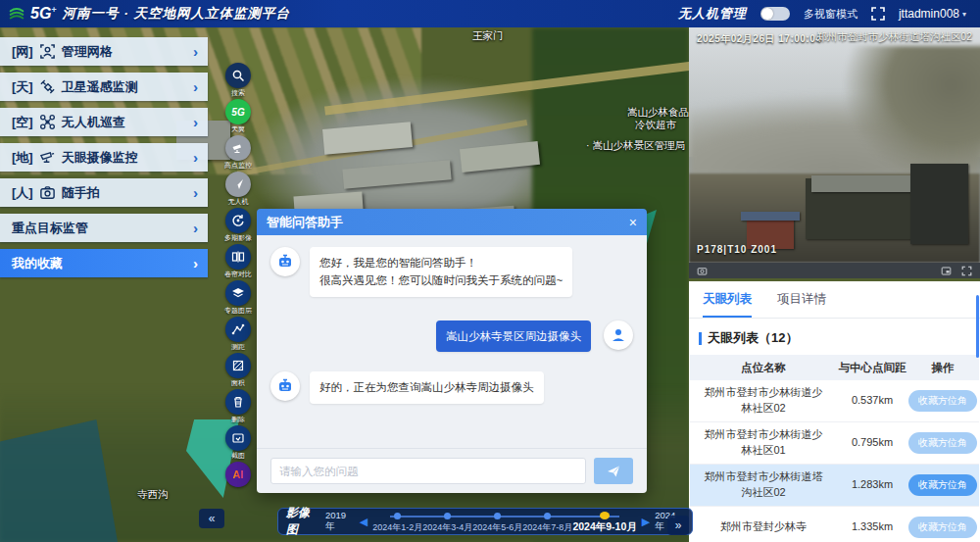 This screenshot has height=542, width=980. Describe the element at coordinates (452, 470) in the screenshot. I see `chat-footer` at that location.